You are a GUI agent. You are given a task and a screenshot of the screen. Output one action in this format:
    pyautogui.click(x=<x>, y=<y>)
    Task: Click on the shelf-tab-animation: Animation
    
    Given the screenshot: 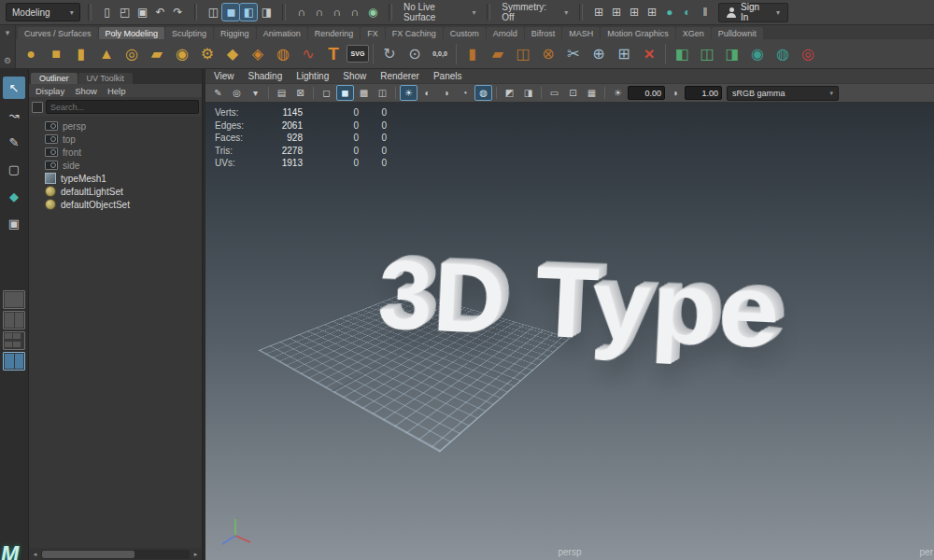 What is the action you would take?
    pyautogui.click(x=282, y=34)
    